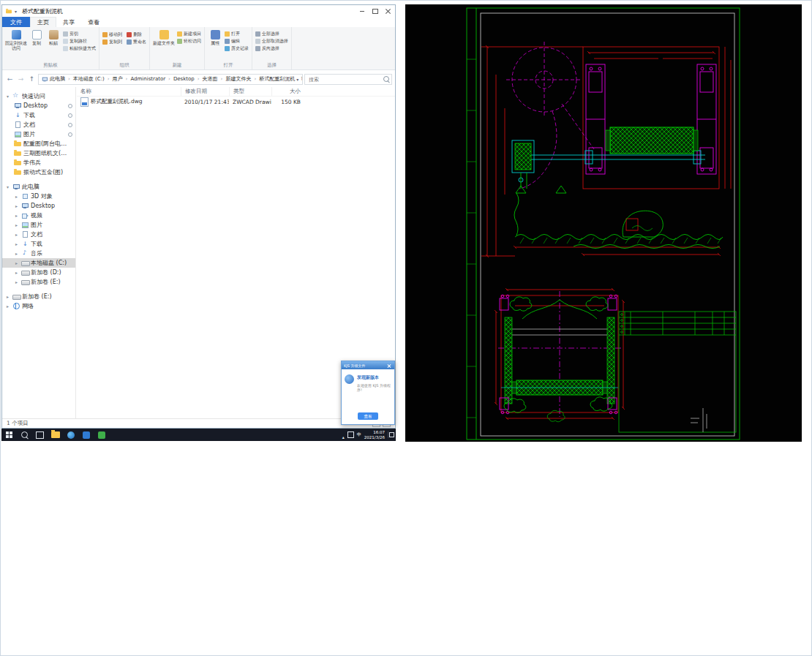 This screenshot has height=656, width=812. I want to click on taskbar-search-button, so click(25, 434).